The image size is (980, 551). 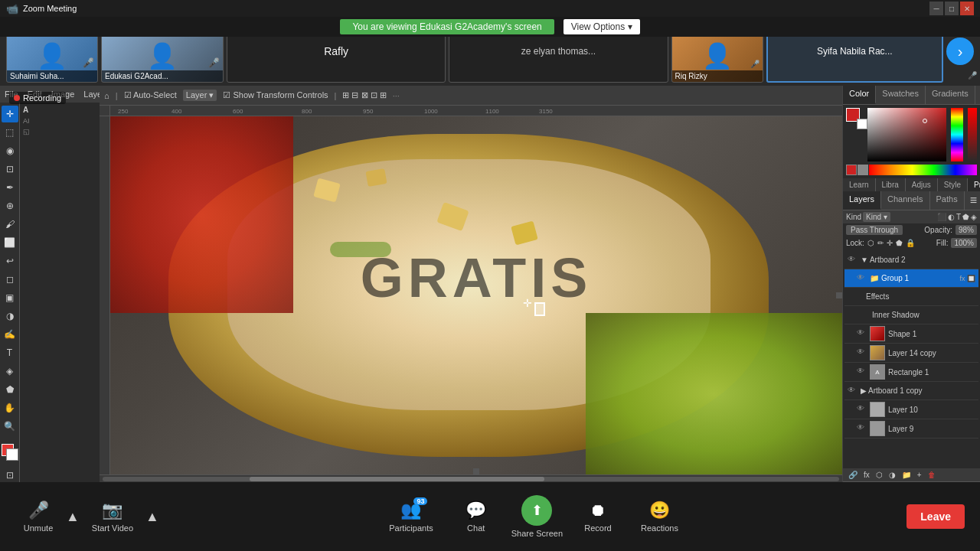 I want to click on swatch-rainbow, so click(x=923, y=170).